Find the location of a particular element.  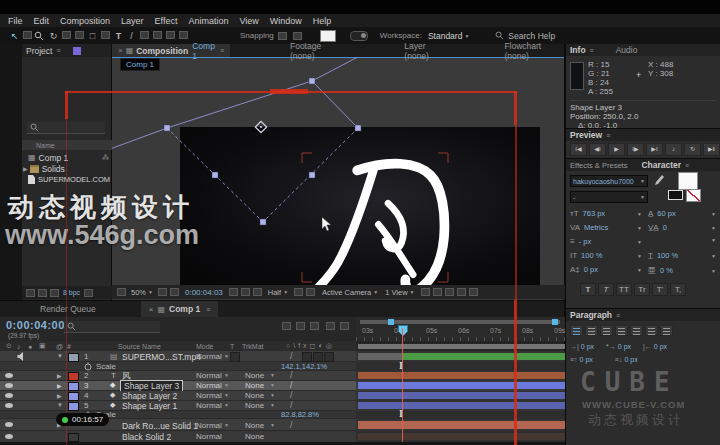

toggle-switch is located at coordinates (359, 36).